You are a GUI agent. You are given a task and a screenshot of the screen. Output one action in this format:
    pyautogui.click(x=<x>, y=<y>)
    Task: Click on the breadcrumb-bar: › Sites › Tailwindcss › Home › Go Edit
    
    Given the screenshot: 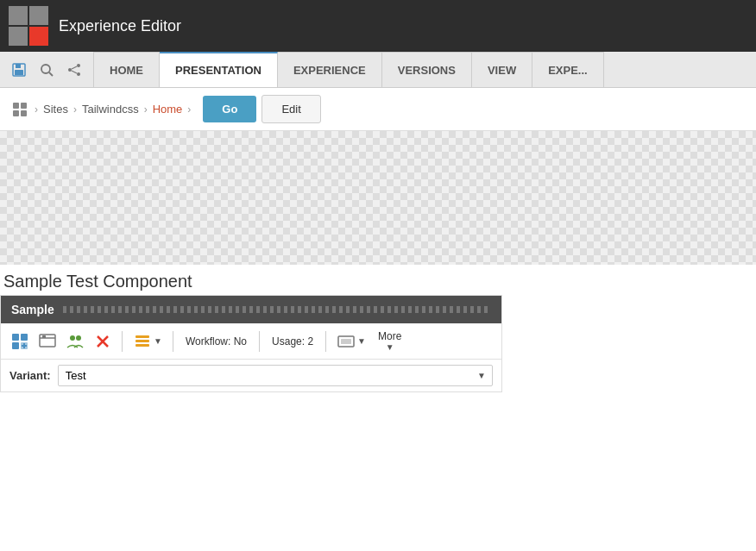 What is the action you would take?
    pyautogui.click(x=378, y=110)
    